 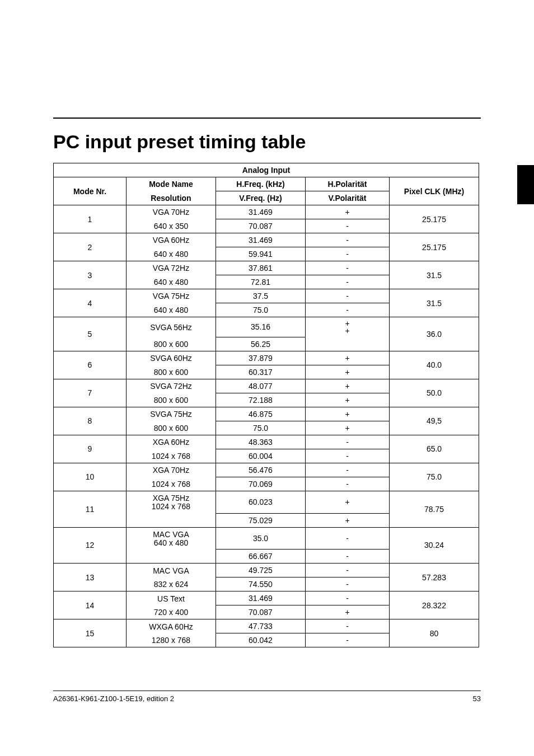 I want to click on table-cell-name: VGA 72Hz, so click(x=171, y=269).